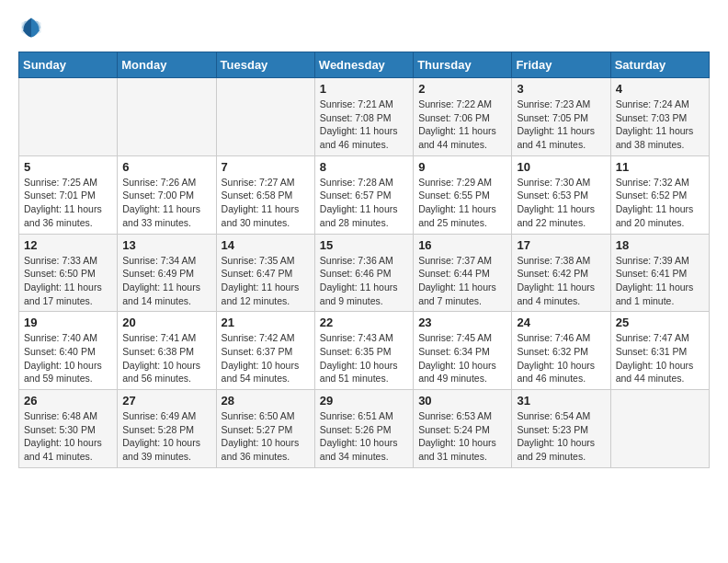 Image resolution: width=728 pixels, height=563 pixels. I want to click on day-info: Sunrise: 7:38 AM Sunset: 6:42 PM Dayligh…, so click(561, 282).